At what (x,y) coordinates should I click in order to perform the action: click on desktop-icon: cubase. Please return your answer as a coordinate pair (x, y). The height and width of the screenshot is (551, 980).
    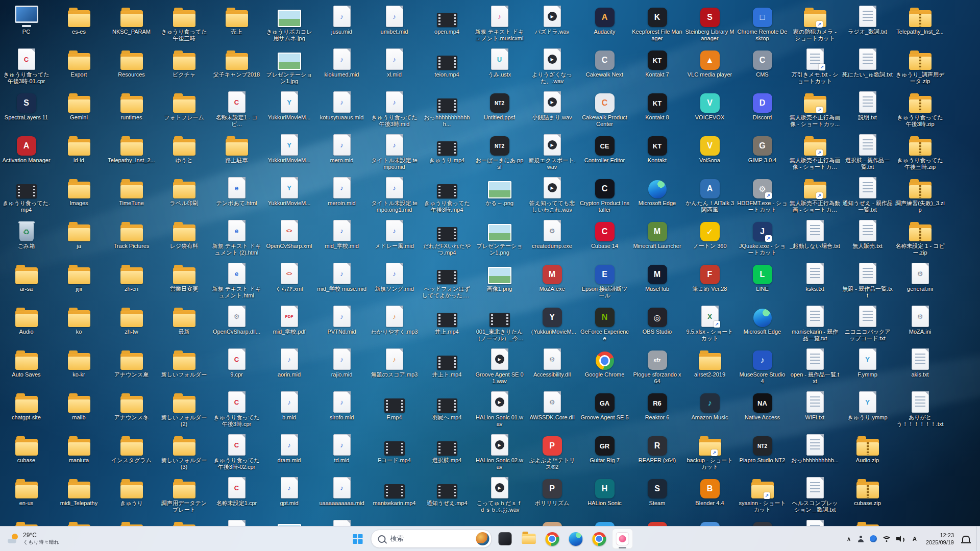
    Looking at the image, I should click on (27, 451).